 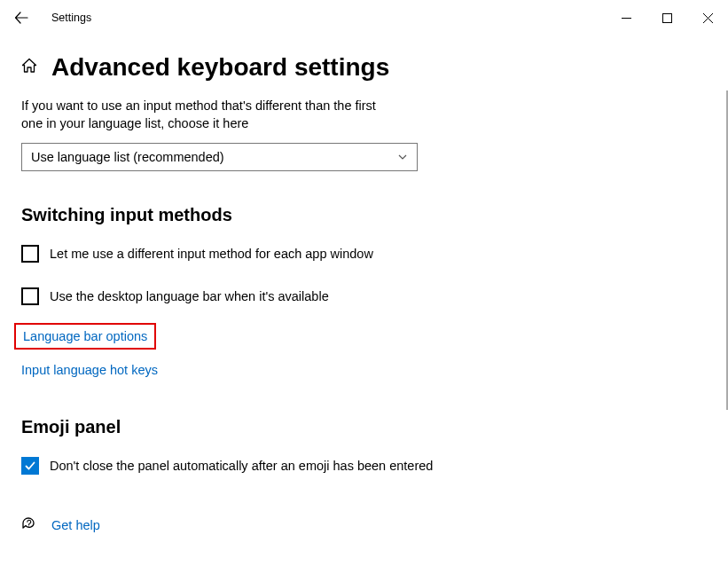 I want to click on window-title: Settings, so click(x=71, y=18).